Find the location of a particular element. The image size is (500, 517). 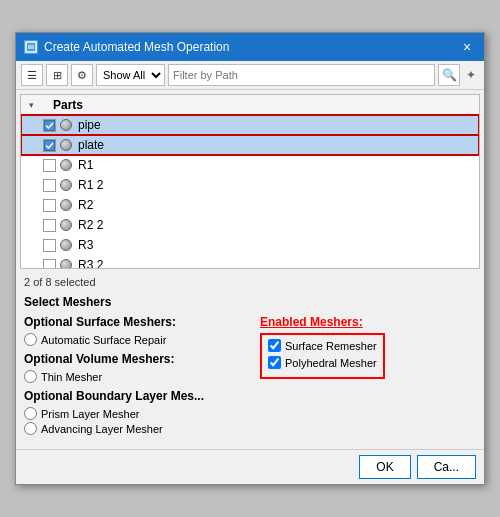

optional-meshers-col: Optional Surface Meshers: Automatic Surf… is located at coordinates (132, 378).